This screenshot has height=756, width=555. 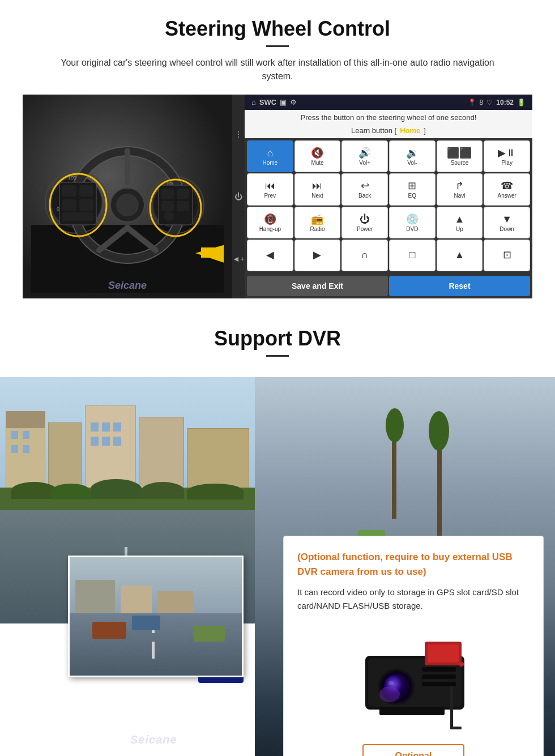 What do you see at coordinates (365, 223) in the screenshot?
I see `swc-btn-power: ⏻ Power` at bounding box center [365, 223].